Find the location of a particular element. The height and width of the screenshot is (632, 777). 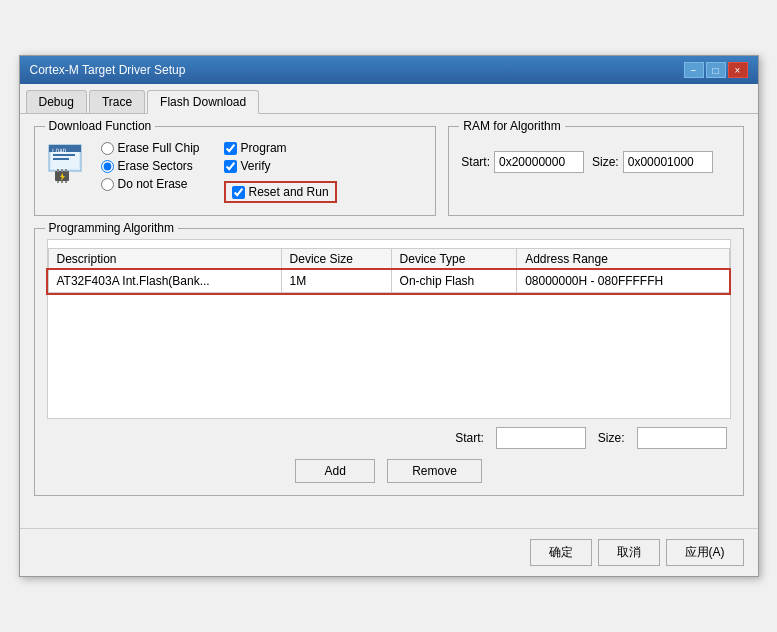

ram-for-algorithm-group: RAM for Algorithm Start: Size: is located at coordinates (596, 171).